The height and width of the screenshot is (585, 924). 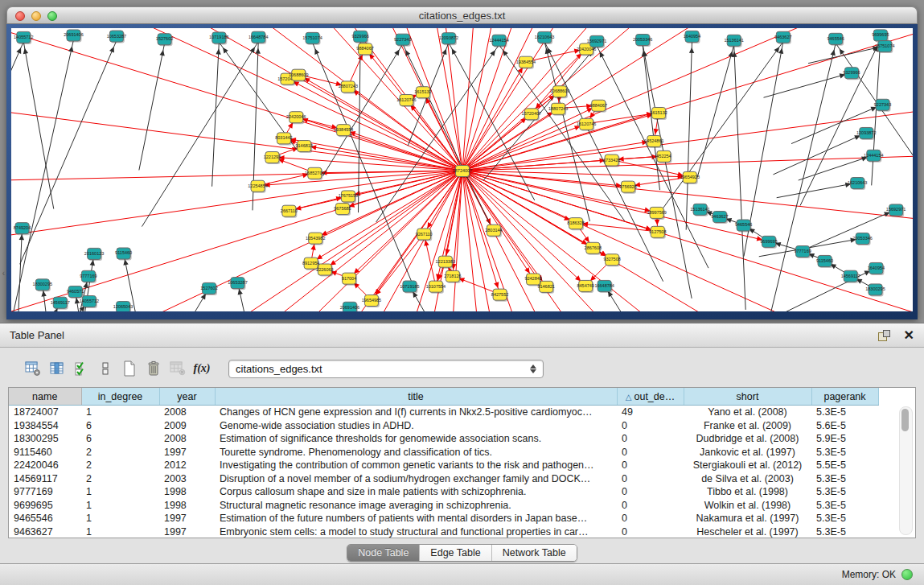 What do you see at coordinates (423, 93) in the screenshot?
I see `network-node: 1615132` at bounding box center [423, 93].